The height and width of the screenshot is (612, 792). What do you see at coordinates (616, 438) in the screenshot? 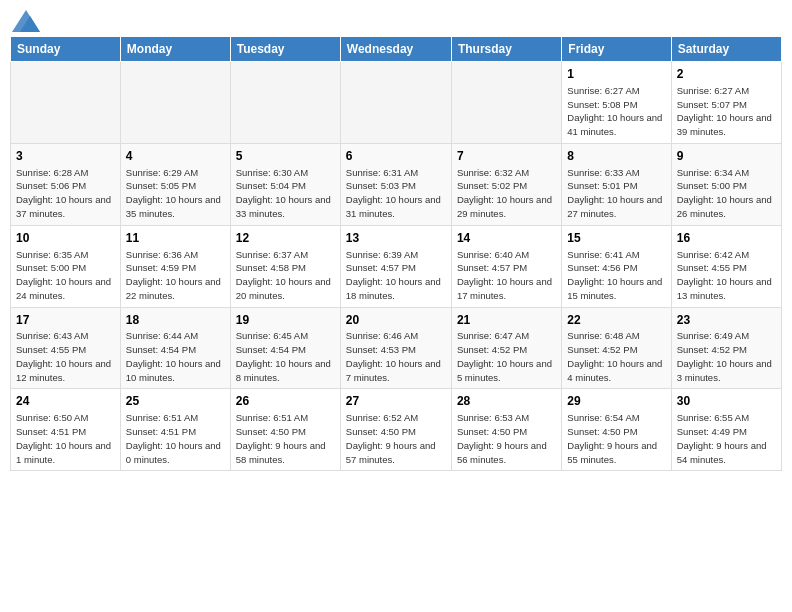
I see `day-info: Sunrise: 6:54 AM Sunset: 4:50 PM Dayligh…` at bounding box center [616, 438].